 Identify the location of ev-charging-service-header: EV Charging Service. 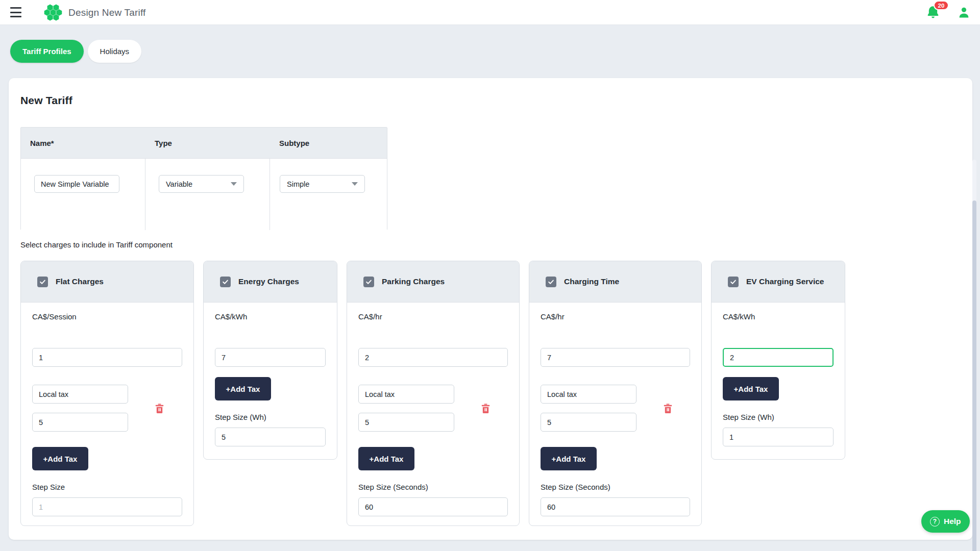
(778, 282).